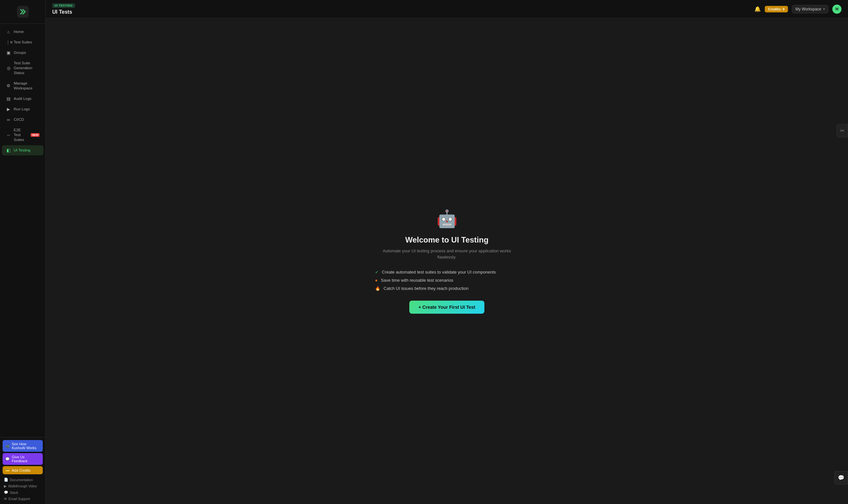 Image resolution: width=848 pixels, height=504 pixels. What do you see at coordinates (23, 480) in the screenshot?
I see `documentation-link: 📄 Documentation` at bounding box center [23, 480].